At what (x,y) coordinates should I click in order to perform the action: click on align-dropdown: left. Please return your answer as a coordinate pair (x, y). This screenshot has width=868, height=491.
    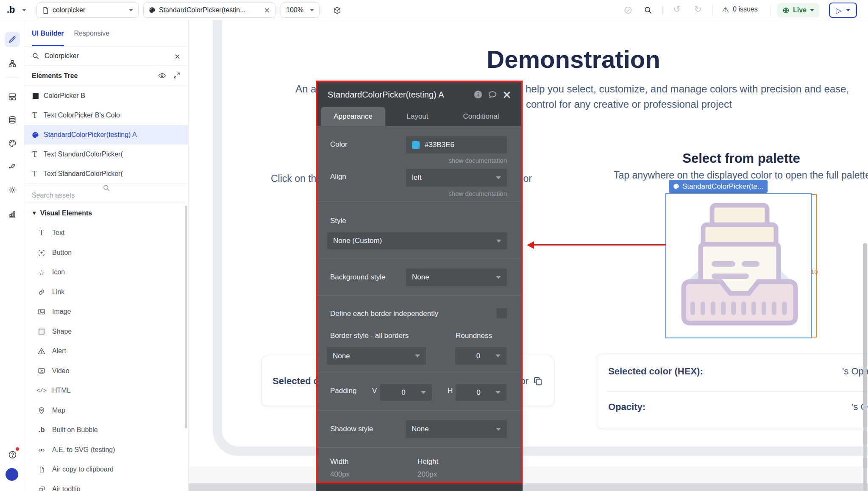
    Looking at the image, I should click on (456, 178).